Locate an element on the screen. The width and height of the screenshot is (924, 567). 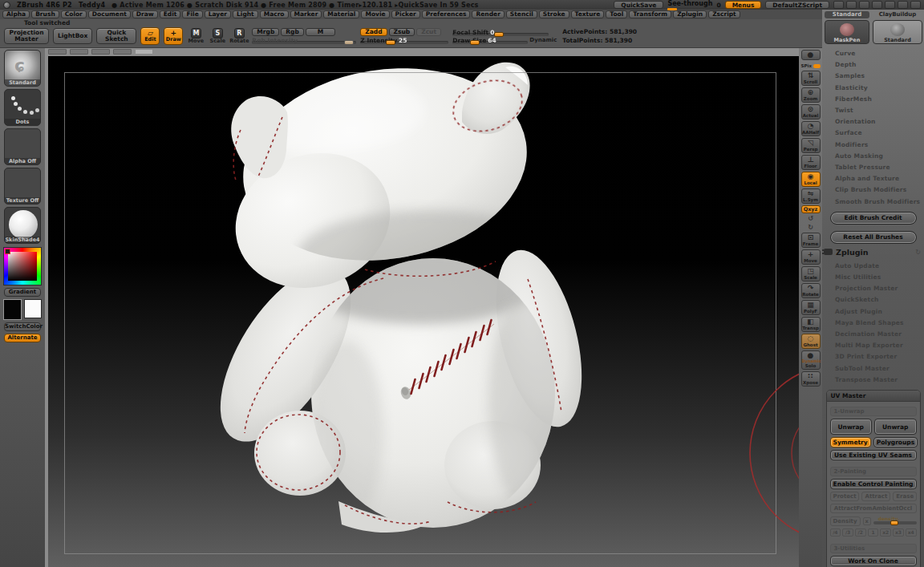
focal-shift-slider: Focal Shift 0 is located at coordinates (500, 32).